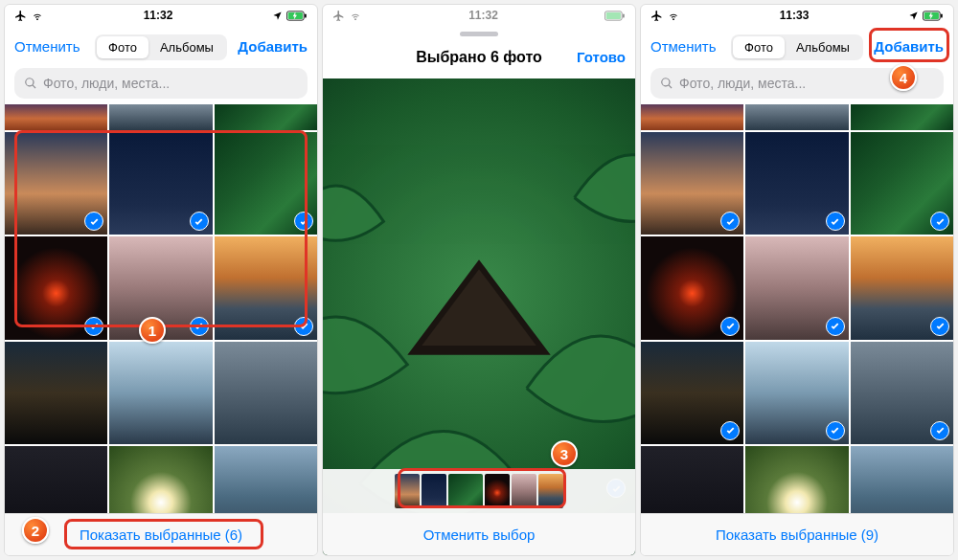 The height and width of the screenshot is (560, 958). Describe the element at coordinates (797, 534) in the screenshot. I see `show-selected-button: Показать выбранные (9)` at that location.